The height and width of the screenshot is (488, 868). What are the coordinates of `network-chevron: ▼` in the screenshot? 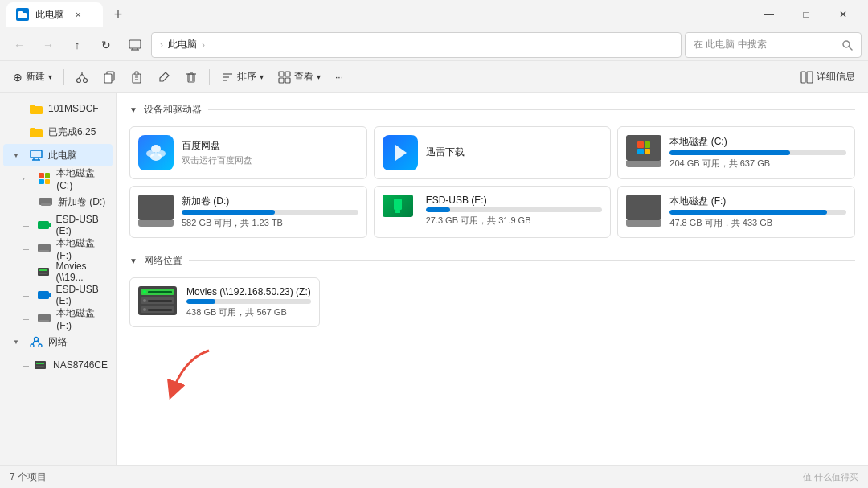 It's located at (133, 260).